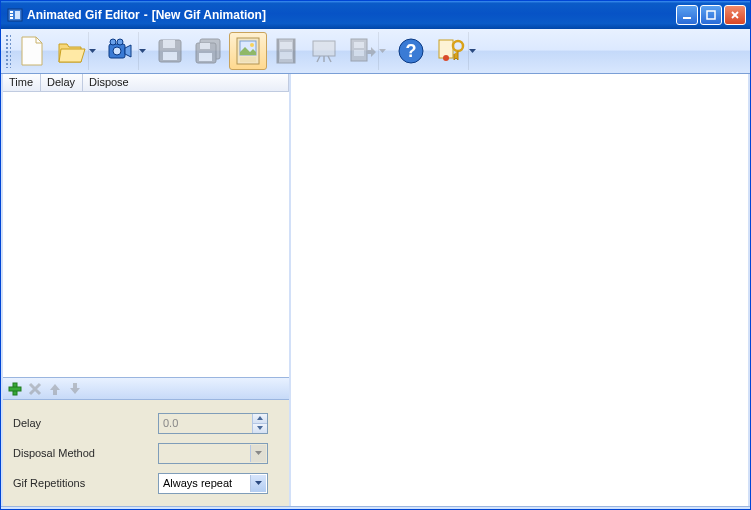  What do you see at coordinates (472, 51) in the screenshot?
I see `license-dropdown` at bounding box center [472, 51].